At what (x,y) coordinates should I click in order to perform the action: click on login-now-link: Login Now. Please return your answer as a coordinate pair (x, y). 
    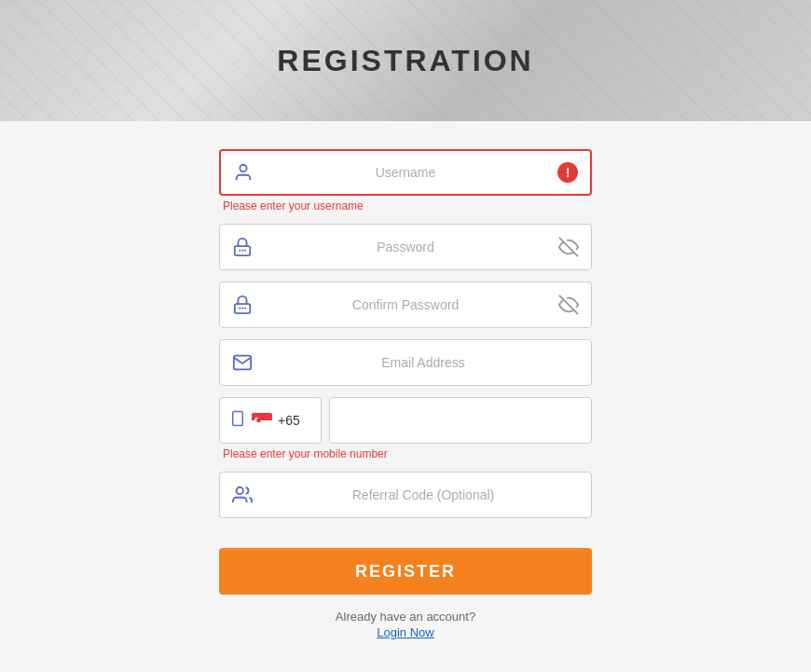
    Looking at the image, I should click on (405, 632).